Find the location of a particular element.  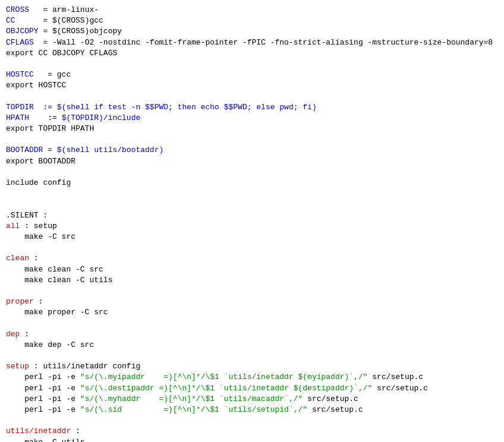

code-segment: utils/inetaddr is located at coordinates (38, 431).